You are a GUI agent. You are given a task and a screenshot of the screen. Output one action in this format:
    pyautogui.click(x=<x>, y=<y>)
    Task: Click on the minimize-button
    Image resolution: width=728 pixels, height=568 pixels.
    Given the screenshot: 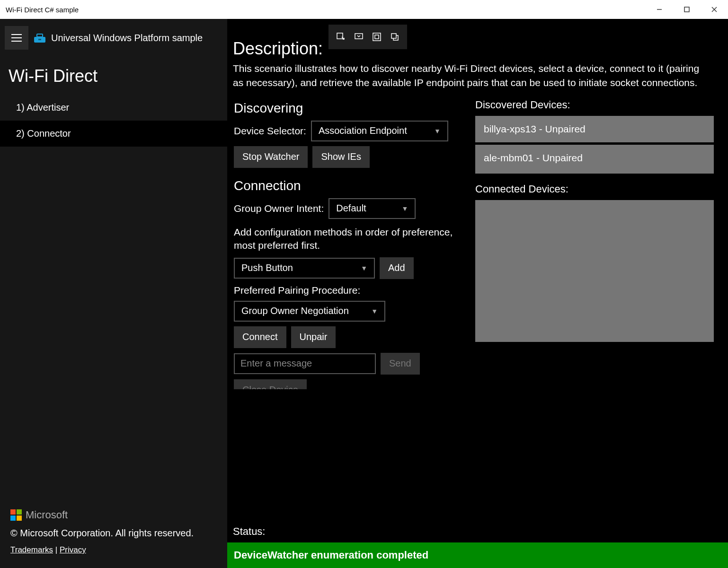 What is the action you would take?
    pyautogui.click(x=659, y=9)
    